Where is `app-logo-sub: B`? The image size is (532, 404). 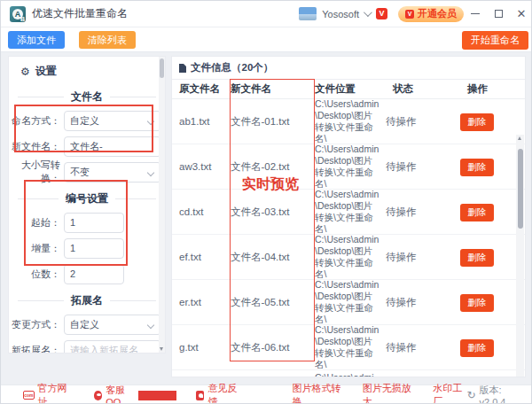 app-logo-sub: B is located at coordinates (23, 19).